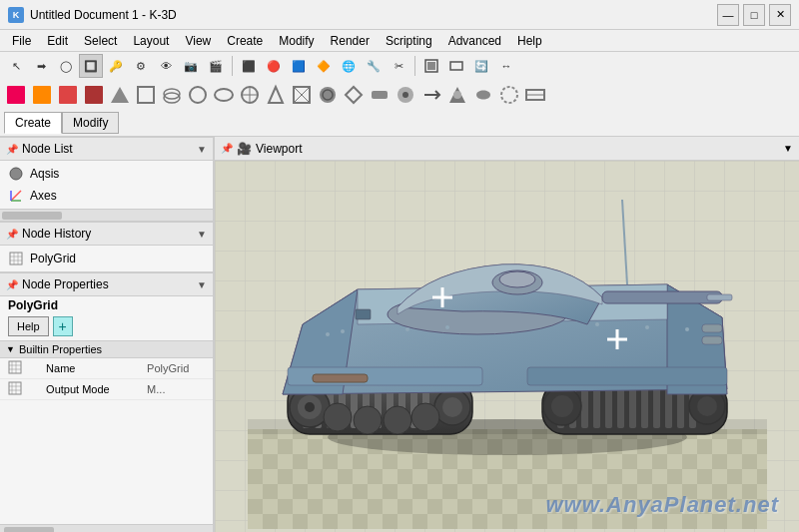  What do you see at coordinates (12, 150) in the screenshot?
I see `node-list-pin-icon: 📌` at bounding box center [12, 150].